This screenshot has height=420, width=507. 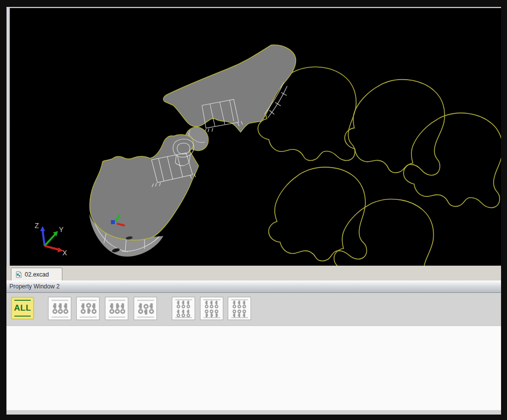 I want to click on sole-model-lower, so click(x=144, y=196).